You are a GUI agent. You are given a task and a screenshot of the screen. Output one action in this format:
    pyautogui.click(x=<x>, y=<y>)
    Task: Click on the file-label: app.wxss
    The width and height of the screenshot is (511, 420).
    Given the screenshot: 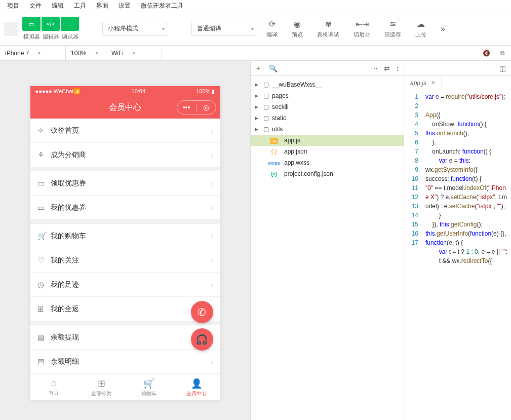 What is the action you would take?
    pyautogui.click(x=297, y=163)
    